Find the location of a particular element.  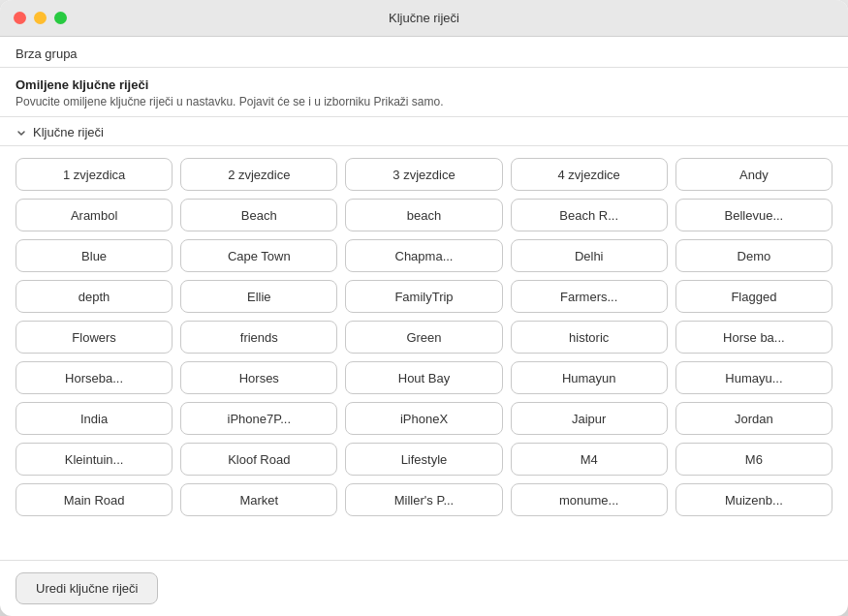

keyword-button: Delhi is located at coordinates (589, 256).